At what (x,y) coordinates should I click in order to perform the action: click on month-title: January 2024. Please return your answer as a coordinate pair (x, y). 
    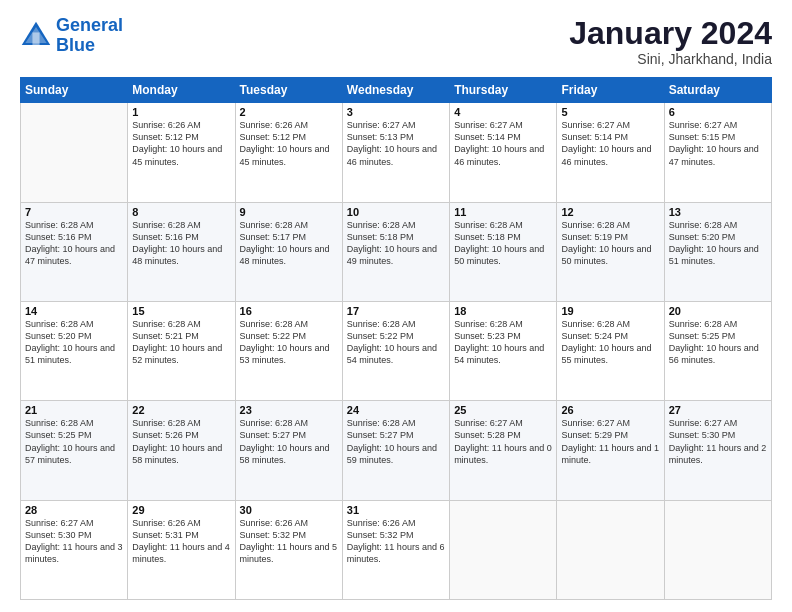
    Looking at the image, I should click on (670, 34).